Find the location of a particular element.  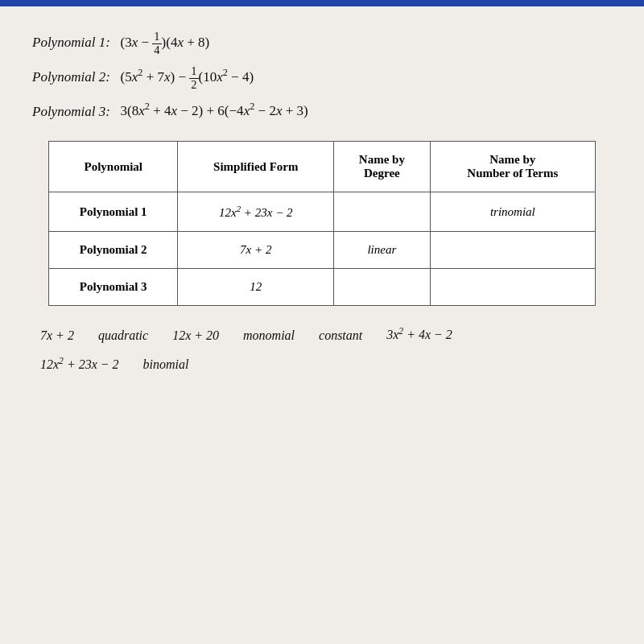

row1-degree is located at coordinates (382, 213).